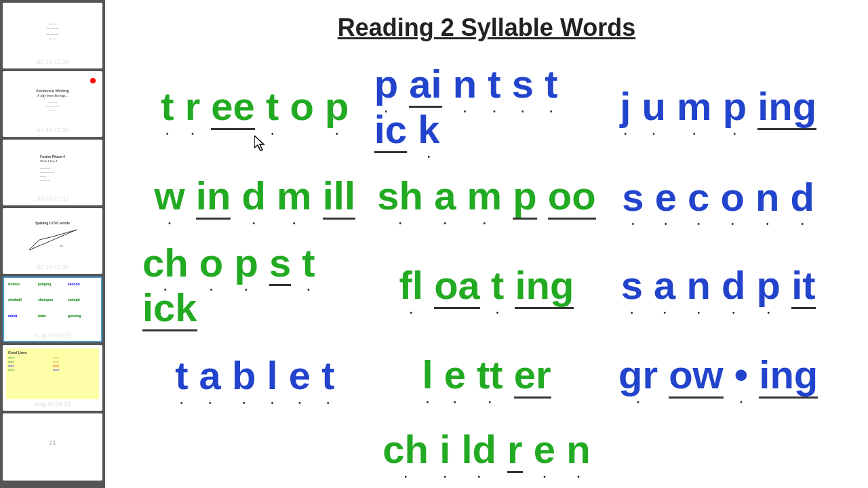  Describe the element at coordinates (53, 267) in the screenshot. I see `slide-18-label: Jul 20-12:34` at that location.